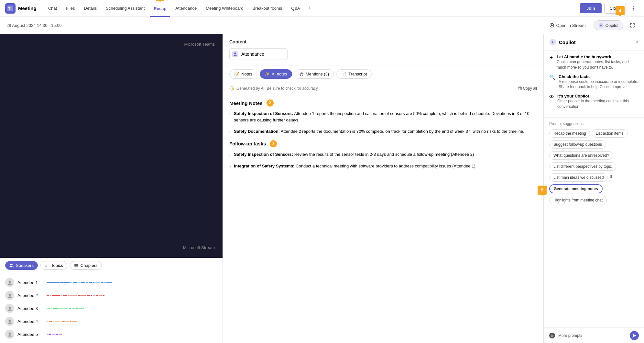  Describe the element at coordinates (578, 200) in the screenshot. I see `suggestion-chip-highlights: Highlights from meeting chat` at that location.